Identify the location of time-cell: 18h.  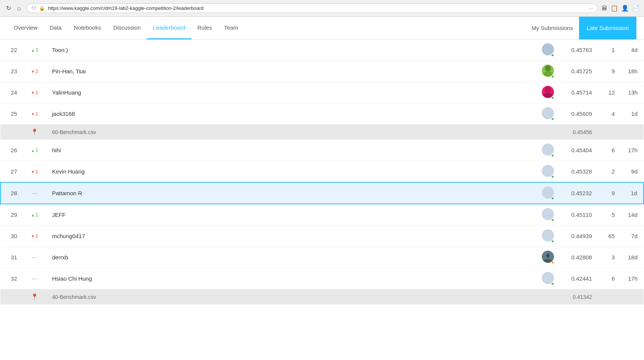
(632, 71).